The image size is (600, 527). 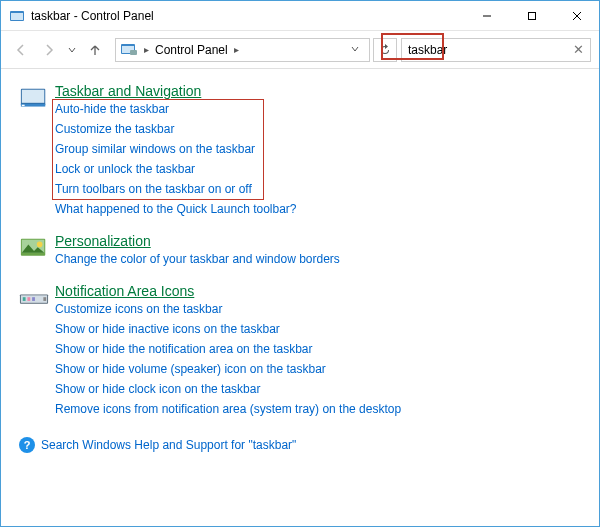 I want to click on back-button, so click(x=21, y=50).